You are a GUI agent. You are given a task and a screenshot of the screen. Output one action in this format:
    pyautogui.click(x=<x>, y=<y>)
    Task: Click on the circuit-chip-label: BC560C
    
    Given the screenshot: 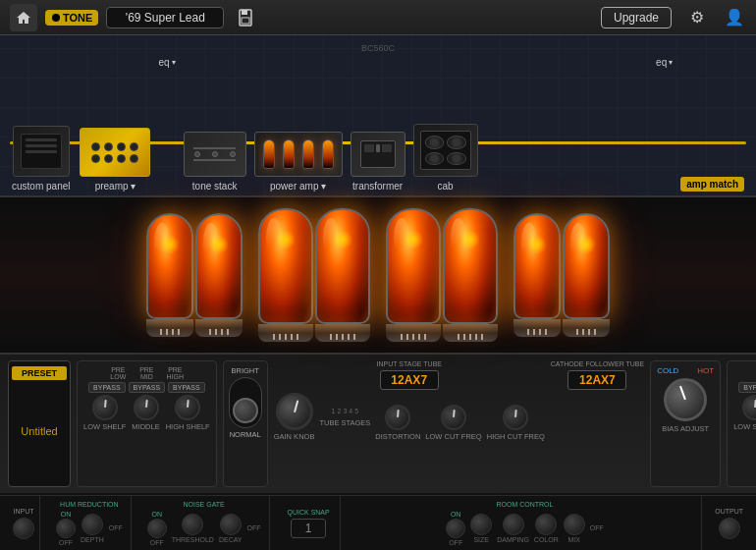 What is the action you would take?
    pyautogui.click(x=378, y=48)
    